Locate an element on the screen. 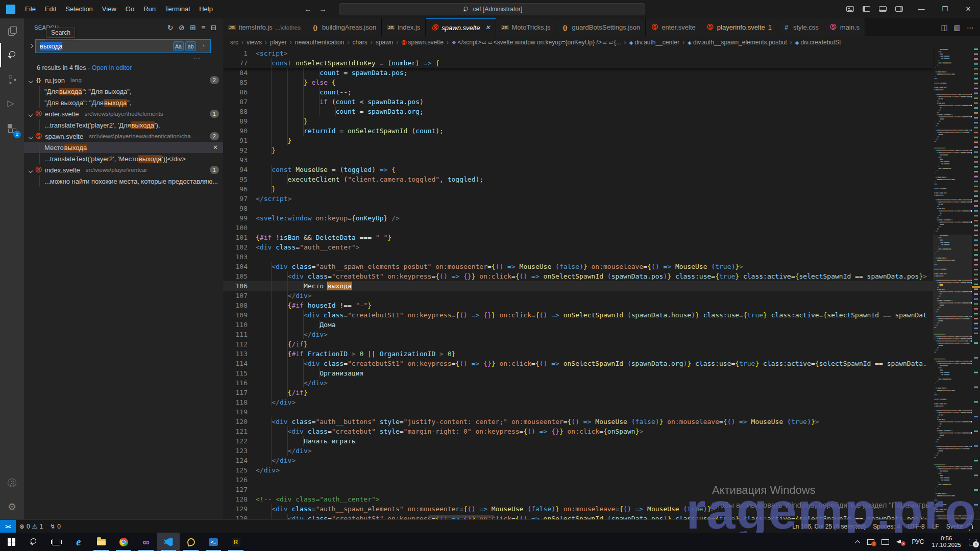 The width and height of the screenshot is (980, 551). code-line: 106Место выхода is located at coordinates (578, 286).